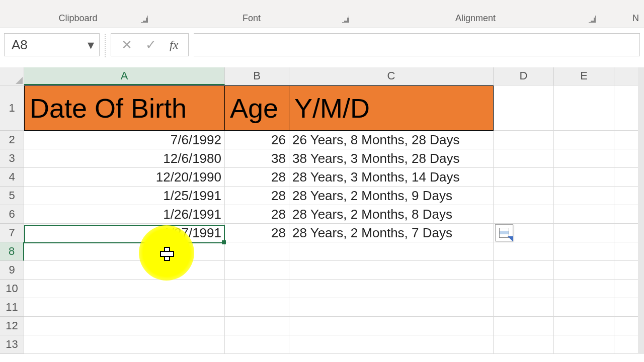 The image size is (644, 362). Describe the element at coordinates (252, 18) in the screenshot. I see `ribbon-group-label: Font` at that location.